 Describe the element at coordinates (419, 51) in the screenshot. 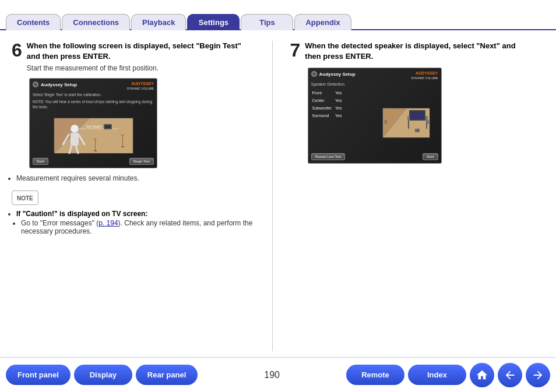

I see `step7-content: When the detected speaker is displayed, …` at that location.